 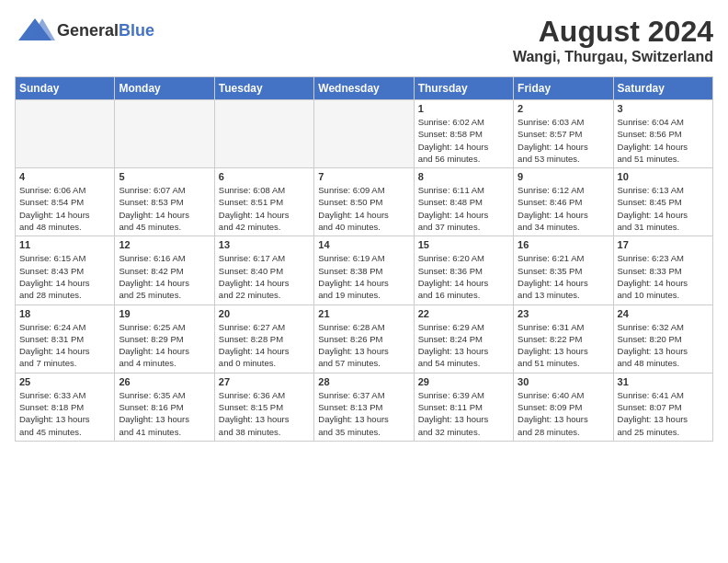 What do you see at coordinates (364, 276) in the screenshot?
I see `day-info: Sunrise: 6:19 AMSunset: 8:38 PMDaylight:…` at bounding box center [364, 276].